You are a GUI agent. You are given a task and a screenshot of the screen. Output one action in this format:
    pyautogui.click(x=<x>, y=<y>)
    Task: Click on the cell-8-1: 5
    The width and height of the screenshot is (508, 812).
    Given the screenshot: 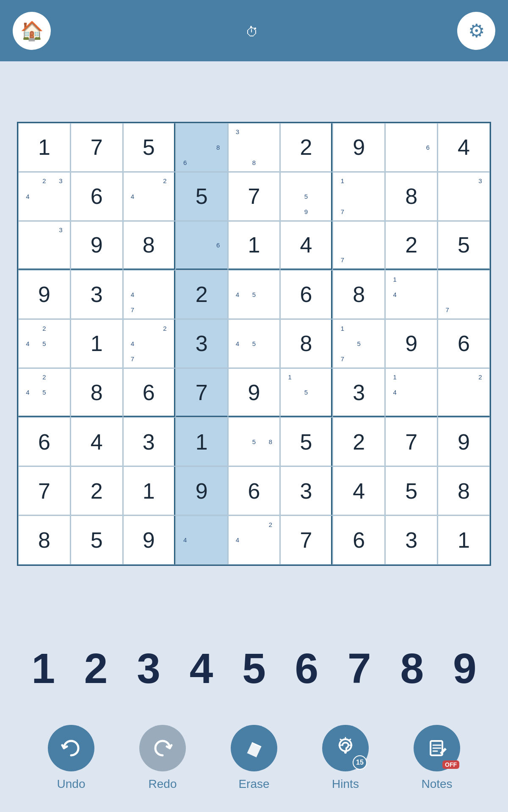 What is the action you would take?
    pyautogui.click(x=97, y=540)
    